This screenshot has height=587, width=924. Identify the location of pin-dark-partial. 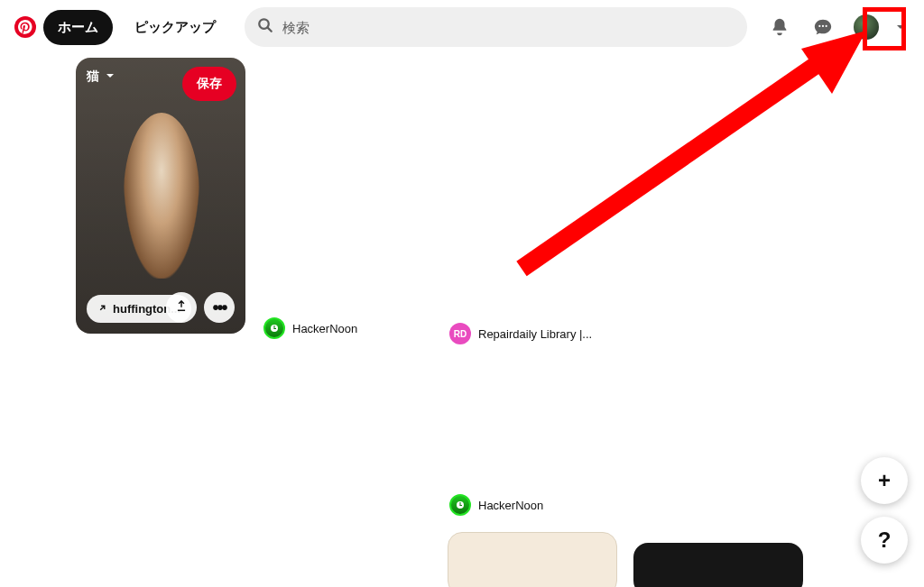
(718, 564).